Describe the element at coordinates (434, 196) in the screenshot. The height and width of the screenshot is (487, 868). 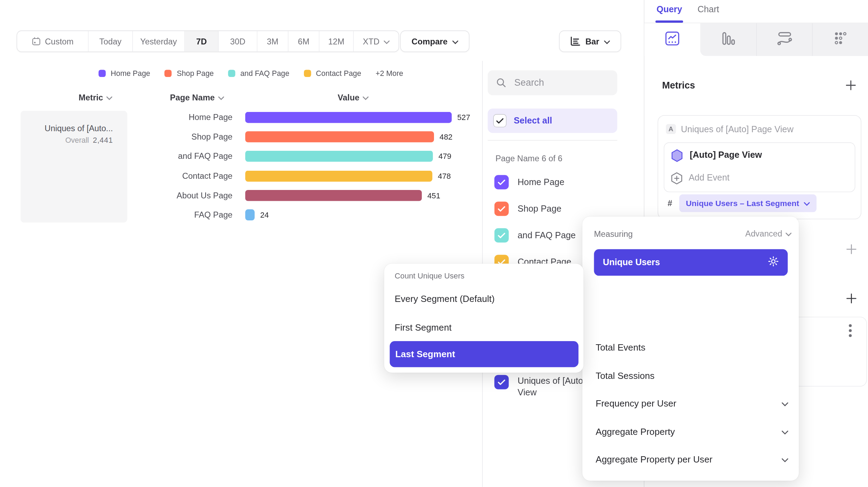
I see `bar-value: 451` at that location.